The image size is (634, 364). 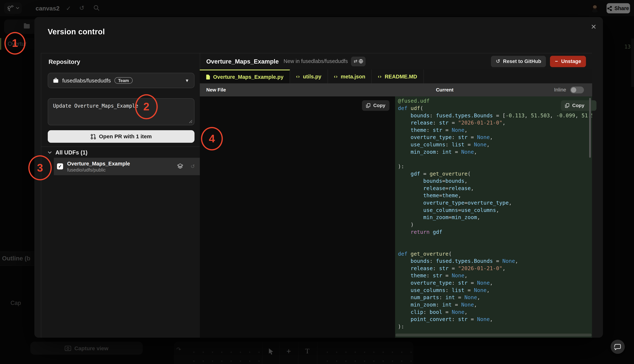 I want to click on code-line: def get_overture(, so click(x=494, y=254).